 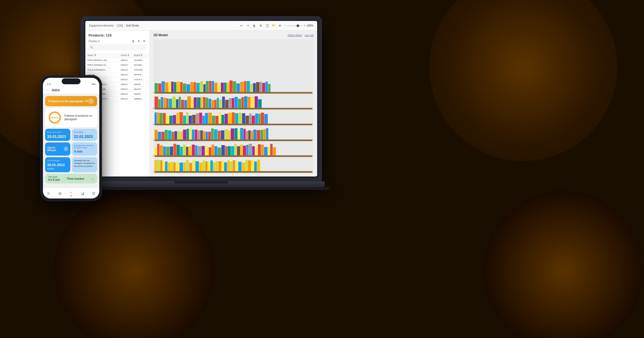 I want to click on col-name-sort: ⇅, so click(x=95, y=55).